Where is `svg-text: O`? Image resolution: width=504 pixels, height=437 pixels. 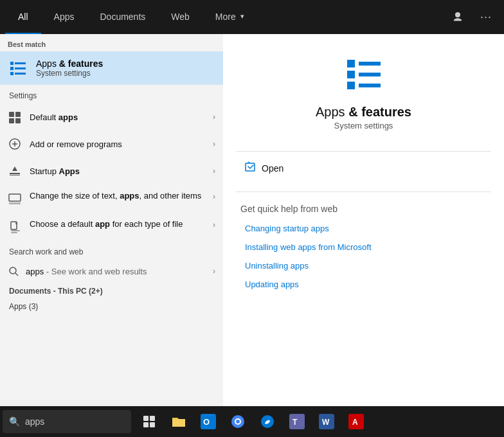
svg-text: O is located at coordinates (206, 422).